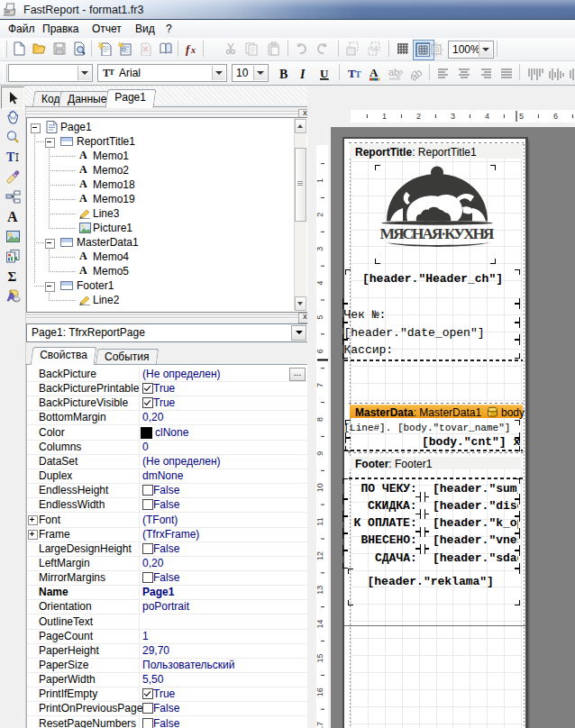 The image size is (575, 728). Describe the element at coordinates (321, 454) in the screenshot. I see `svg-text: 9` at that location.